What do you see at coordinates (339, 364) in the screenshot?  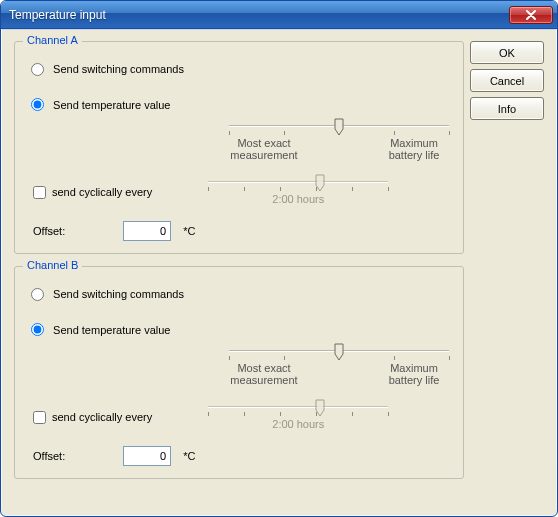 I see `mode-slider-block-b: Most exact measurement Maximum battery l…` at bounding box center [339, 364].